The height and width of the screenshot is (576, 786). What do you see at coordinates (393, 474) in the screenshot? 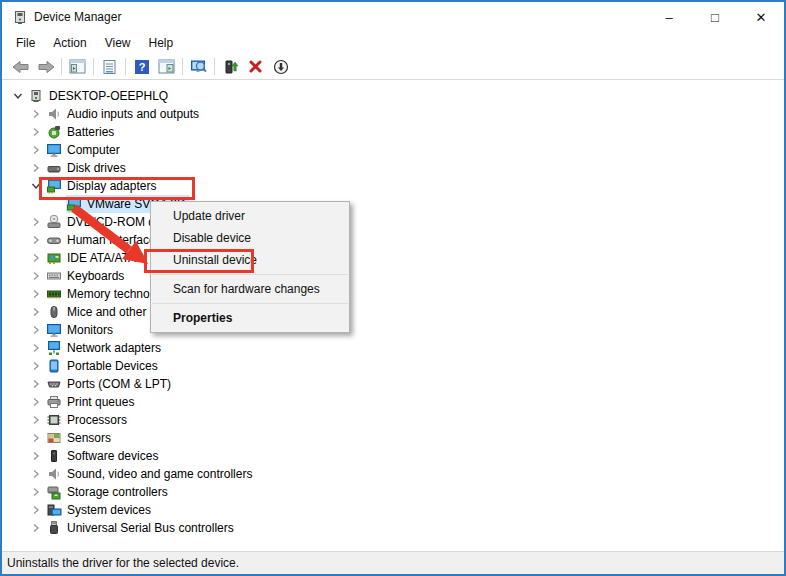
I see `tree-item-sound-video-and-game-controllers: Sound, video and game controllers` at bounding box center [393, 474].